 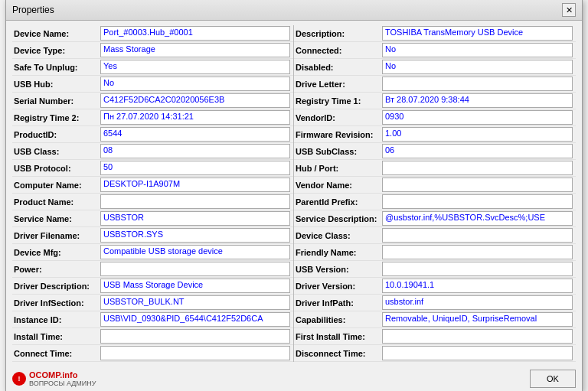 I want to click on row-label: Vendor Name:, so click(x=338, y=185).